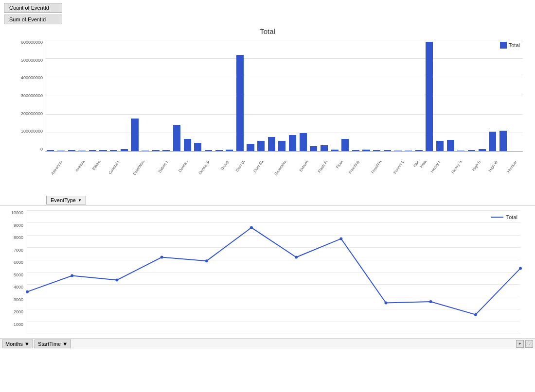 The width and height of the screenshot is (535, 392). Describe the element at coordinates (323, 177) in the screenshot. I see `x-label: Flash Flood` at that location.